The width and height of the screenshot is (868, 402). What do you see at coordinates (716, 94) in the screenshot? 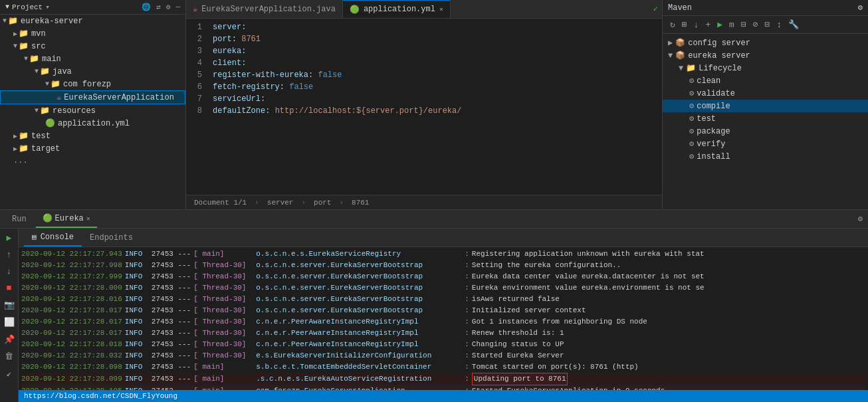
I see `maven-item-label: validate` at bounding box center [716, 94].